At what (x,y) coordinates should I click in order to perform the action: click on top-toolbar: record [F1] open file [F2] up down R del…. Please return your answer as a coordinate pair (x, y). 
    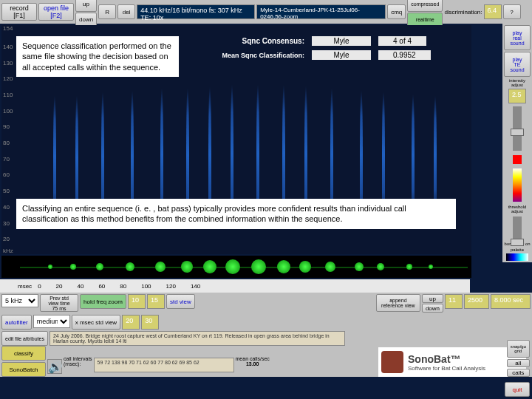
    Looking at the image, I should click on (266, 12).